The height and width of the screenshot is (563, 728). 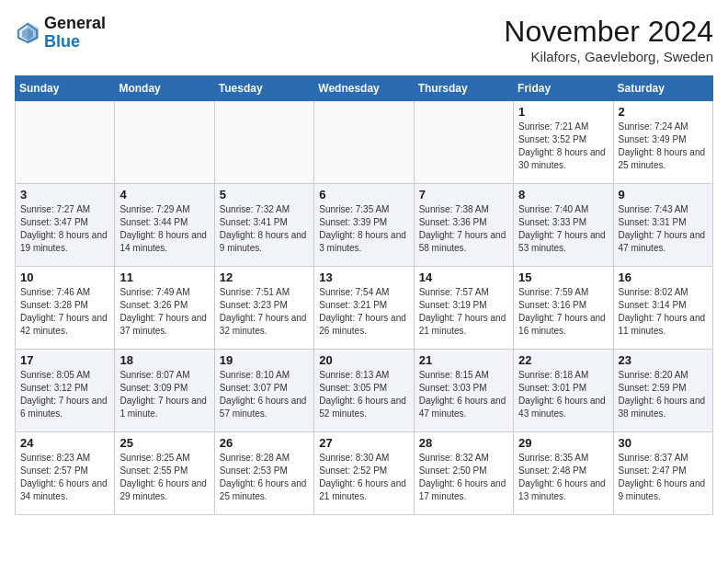 I want to click on column-header-tuesday: Tuesday, so click(x=264, y=88).